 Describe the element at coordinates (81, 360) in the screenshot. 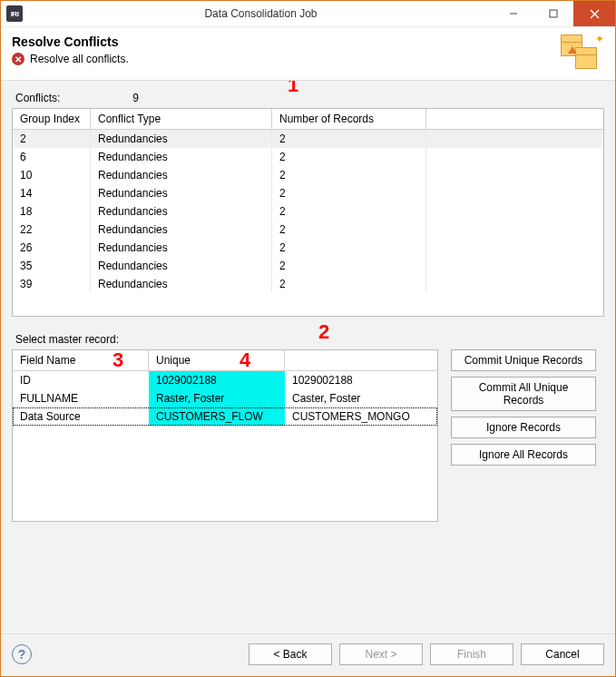

I see `col-field-name: Field Name` at that location.